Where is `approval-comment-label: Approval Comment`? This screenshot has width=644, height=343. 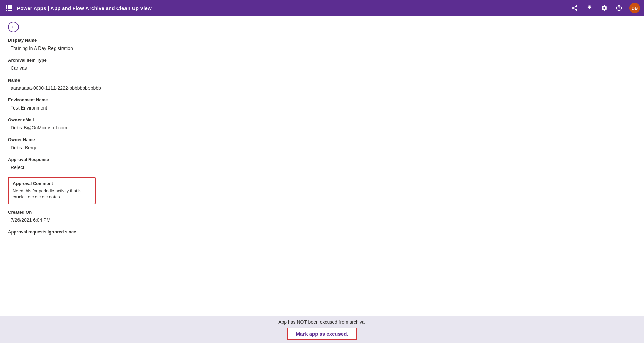
approval-comment-label: Approval Comment is located at coordinates (52, 183).